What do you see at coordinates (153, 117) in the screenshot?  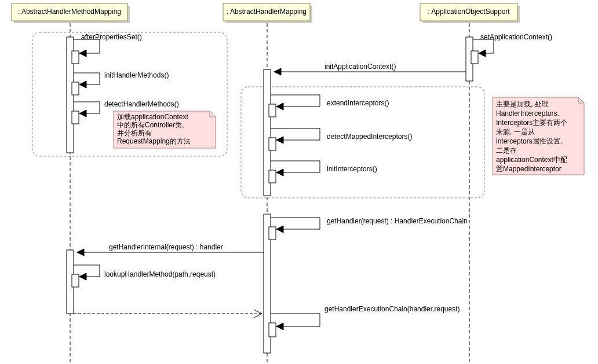 I see `note1-l1: 加载applicationContext` at bounding box center [153, 117].